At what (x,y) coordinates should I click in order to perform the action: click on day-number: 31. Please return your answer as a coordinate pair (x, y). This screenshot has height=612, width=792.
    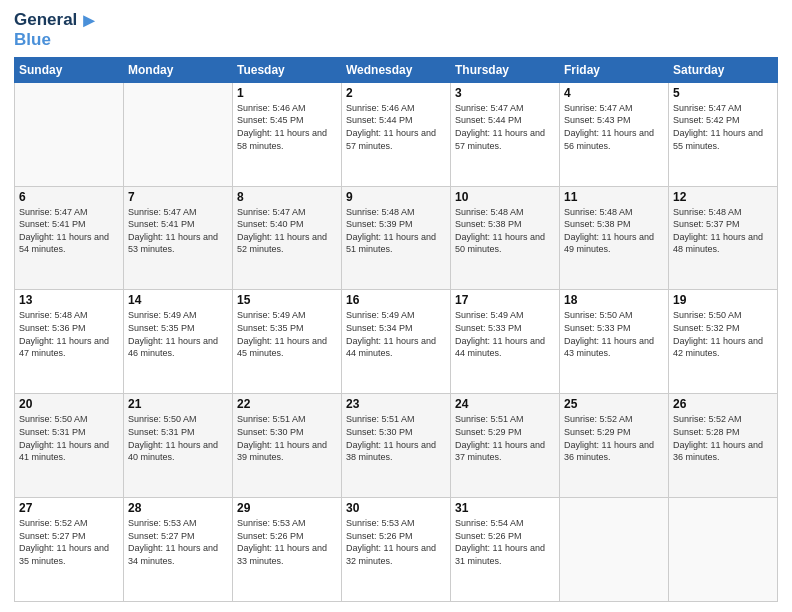
    Looking at the image, I should click on (505, 508).